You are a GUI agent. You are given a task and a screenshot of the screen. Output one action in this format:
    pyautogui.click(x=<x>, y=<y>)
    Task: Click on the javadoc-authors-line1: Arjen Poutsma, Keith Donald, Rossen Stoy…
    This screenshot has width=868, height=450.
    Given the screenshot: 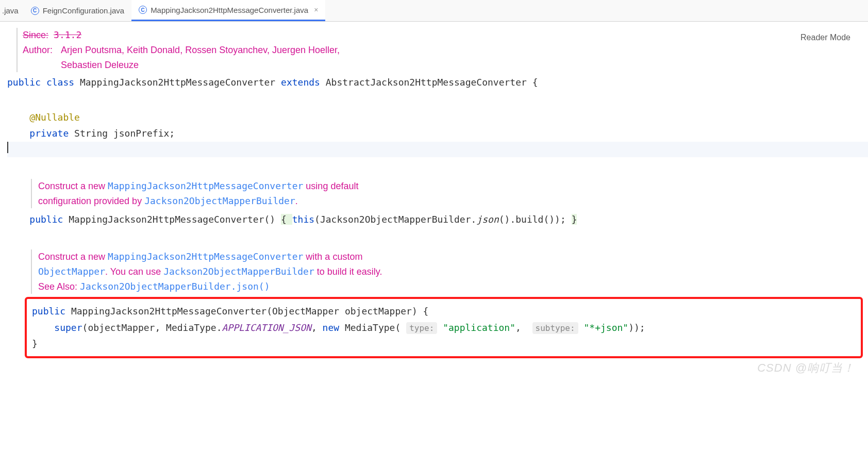 What is the action you would take?
    pyautogui.click(x=200, y=51)
    